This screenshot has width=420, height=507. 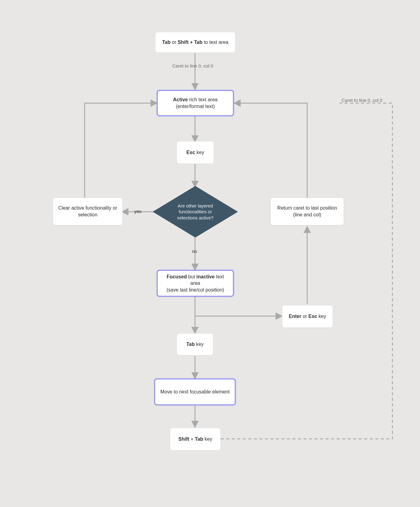 I want to click on text: Clear active functionality or selection, so click(x=88, y=211).